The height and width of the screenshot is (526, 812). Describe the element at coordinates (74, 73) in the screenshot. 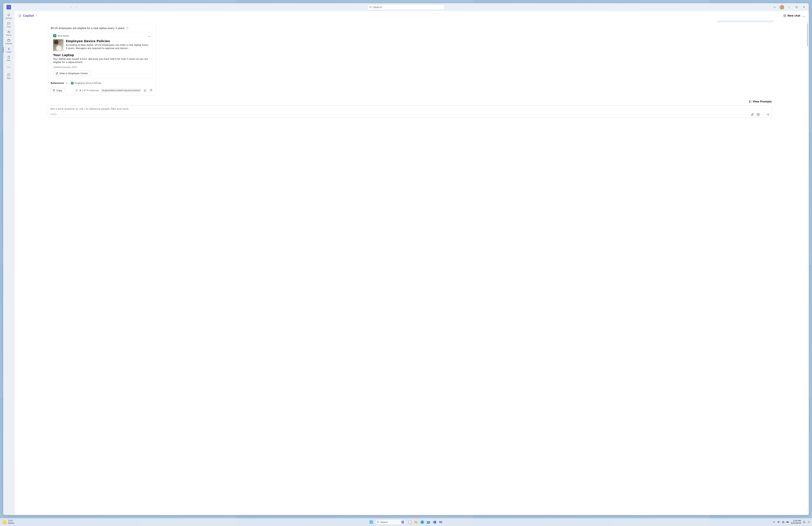

I see `view-ec-label: View in Employee Center` at that location.